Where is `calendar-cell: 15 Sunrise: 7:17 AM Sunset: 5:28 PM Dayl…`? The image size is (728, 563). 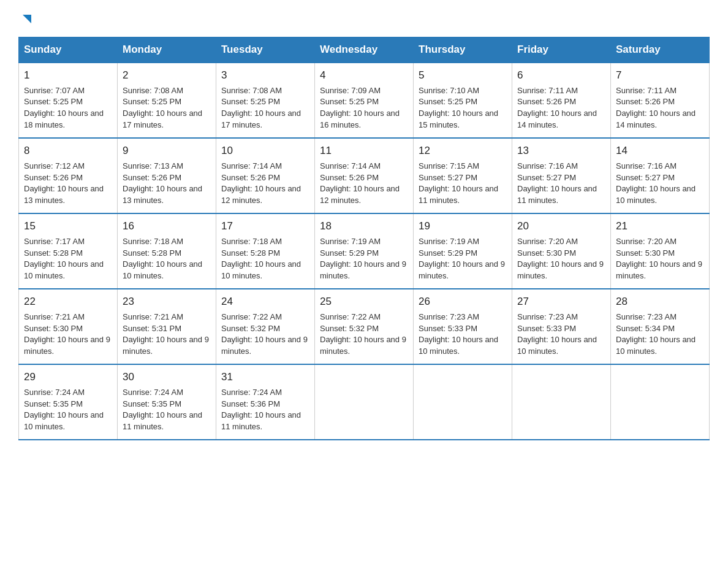
calendar-cell: 15 Sunrise: 7:17 AM Sunset: 5:28 PM Dayl… is located at coordinates (69, 251).